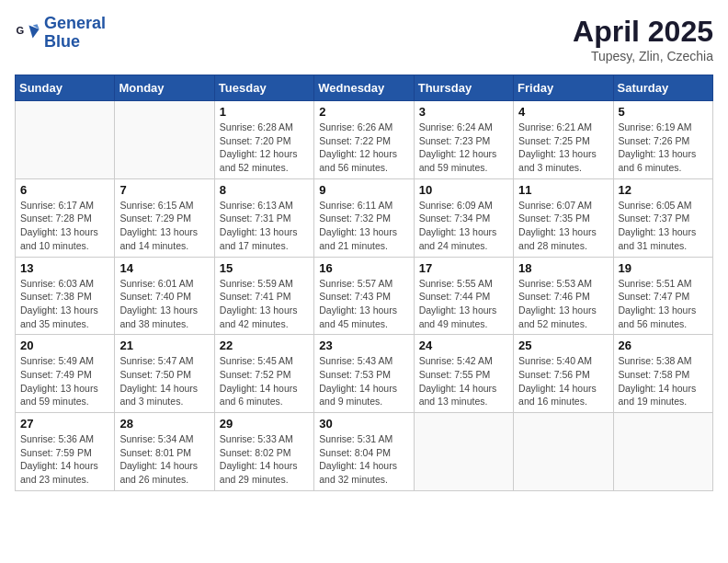 The height and width of the screenshot is (563, 728). I want to click on day-number: 30, so click(364, 423).